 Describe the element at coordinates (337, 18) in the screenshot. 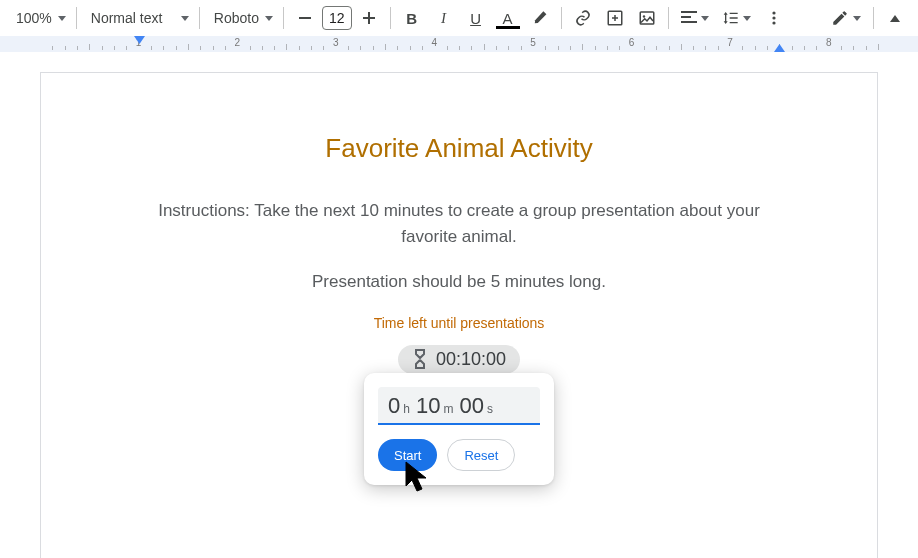

I see `font-size-value: 12` at that location.